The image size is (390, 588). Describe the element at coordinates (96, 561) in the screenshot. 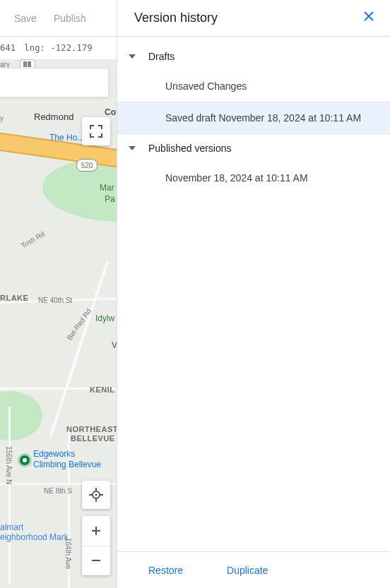

I see `zoom-out-button` at that location.